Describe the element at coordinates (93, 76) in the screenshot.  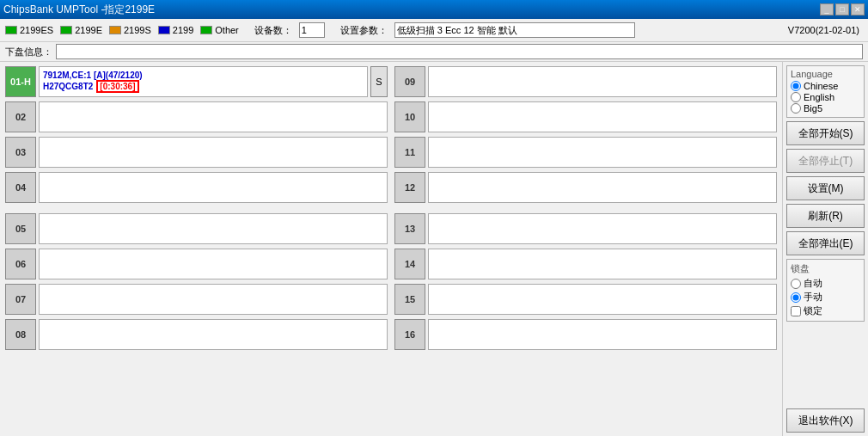
I see `slot-info-line1-01: 7912M,CE:1 [A](47/2120)` at that location.